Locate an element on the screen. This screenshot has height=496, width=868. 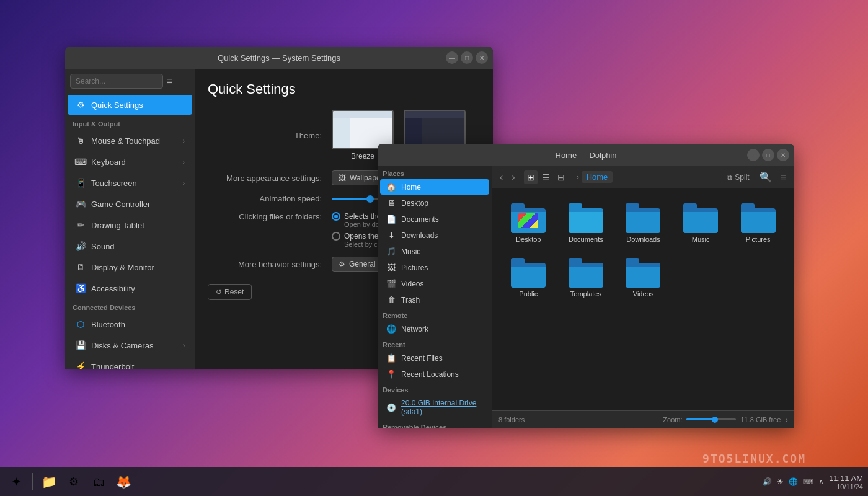
taskbar-firefox: 🦊 is located at coordinates (123, 482).